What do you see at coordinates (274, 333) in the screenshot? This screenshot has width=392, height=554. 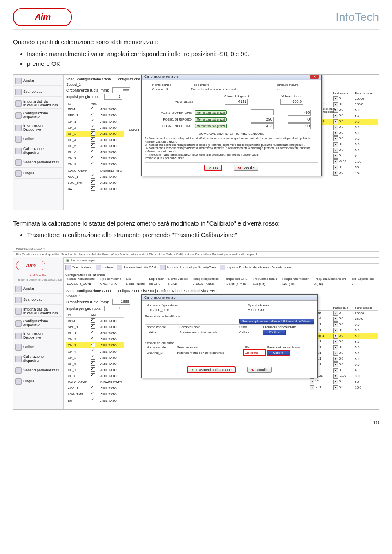 I see `calibra-auto-button: Calibra` at bounding box center [274, 333].